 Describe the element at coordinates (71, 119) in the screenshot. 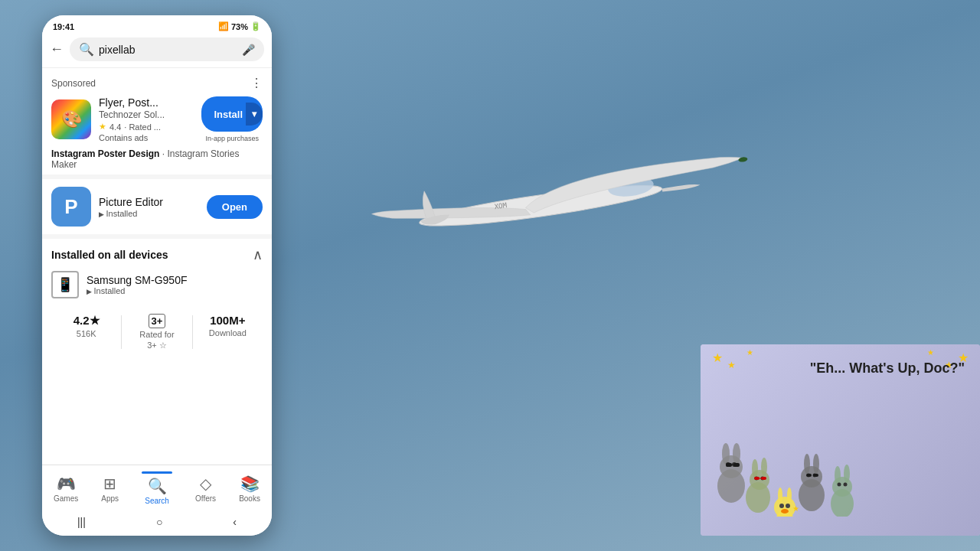

I see `sponsored-app-icon: 🎨` at that location.